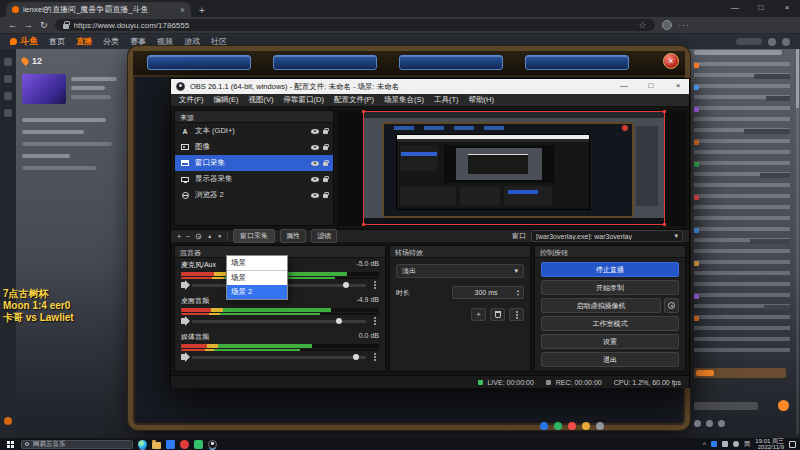 This screenshot has height=450, width=800. What do you see at coordinates (610, 360) in the screenshot?
I see `exit-button: 退出` at bounding box center [610, 360].